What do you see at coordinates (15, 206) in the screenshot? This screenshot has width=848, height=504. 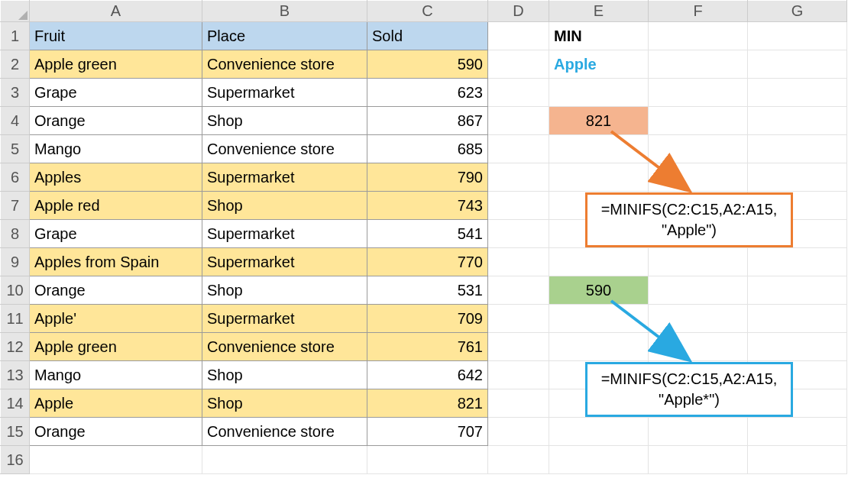 I see `row-header-7: 7` at bounding box center [15, 206].